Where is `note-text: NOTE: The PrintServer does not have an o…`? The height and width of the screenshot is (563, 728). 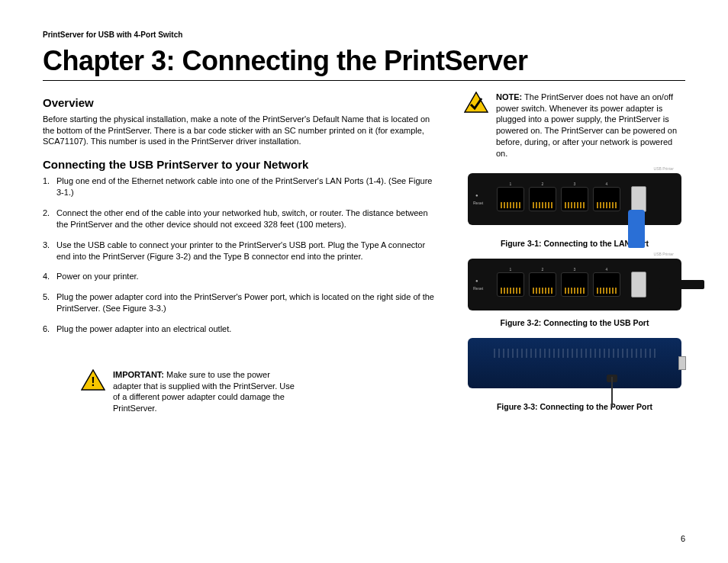 note-text: NOTE: The PrintServer does not have an o… is located at coordinates (591, 125).